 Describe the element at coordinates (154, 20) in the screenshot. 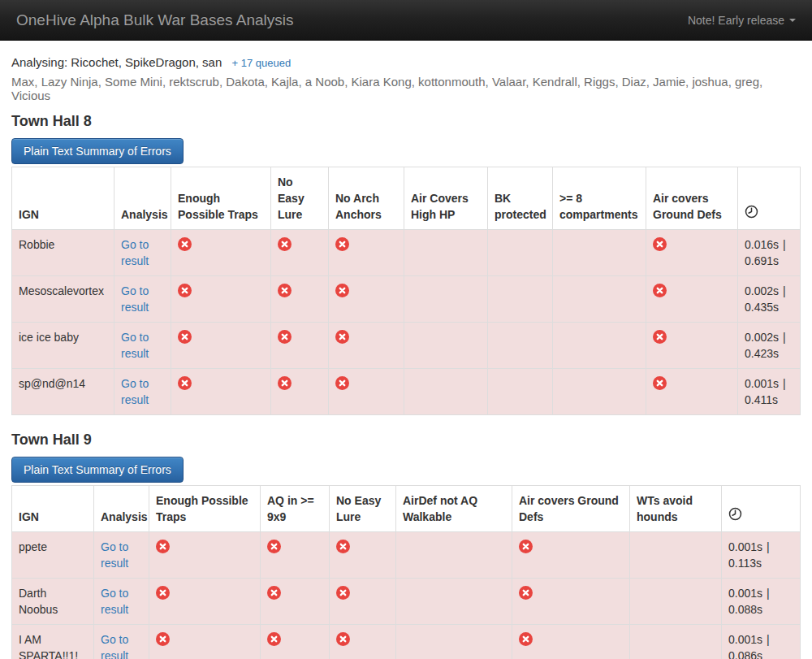

I see `app-title: OneHive Alpha Bulk War Bases Analysis` at that location.